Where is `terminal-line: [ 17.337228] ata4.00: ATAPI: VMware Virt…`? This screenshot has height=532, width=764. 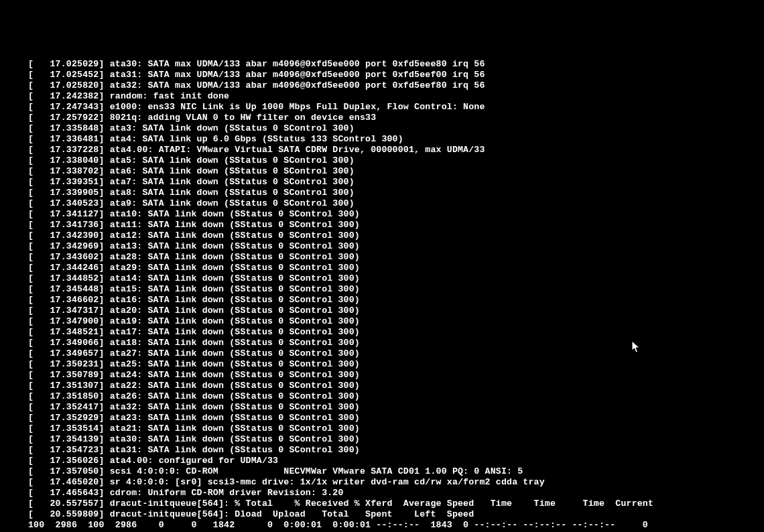 terminal-line: [ 17.337228] ata4.00: ATAPI: VMware Virt… is located at coordinates (396, 150).